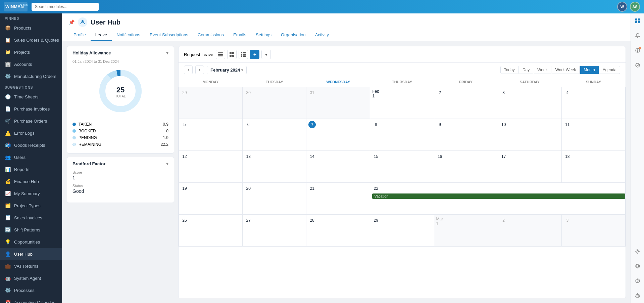 The height and width of the screenshot is (303, 644). What do you see at coordinates (232, 54) in the screenshot?
I see `cal-grid-view-btn` at bounding box center [232, 54].